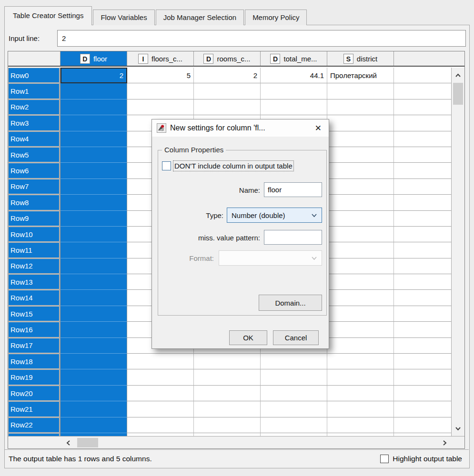 The image size is (474, 476). What do you see at coordinates (361, 91) in the screenshot?
I see `cell-Row1-district` at bounding box center [361, 91].